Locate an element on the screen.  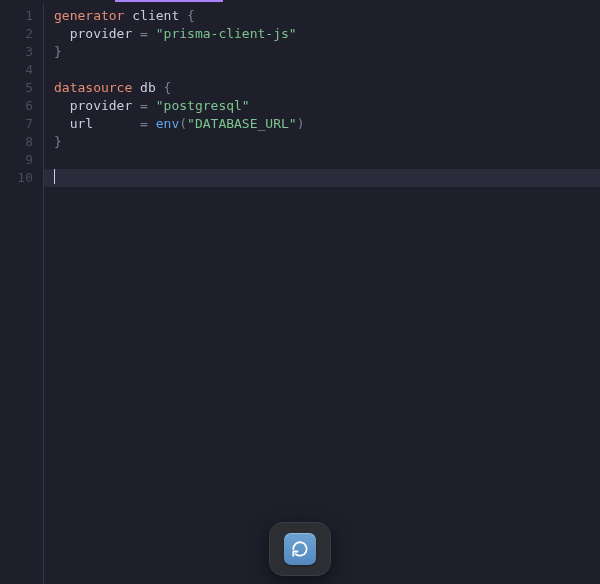
token-st: "DATABASE_URL" is located at coordinates (242, 124).